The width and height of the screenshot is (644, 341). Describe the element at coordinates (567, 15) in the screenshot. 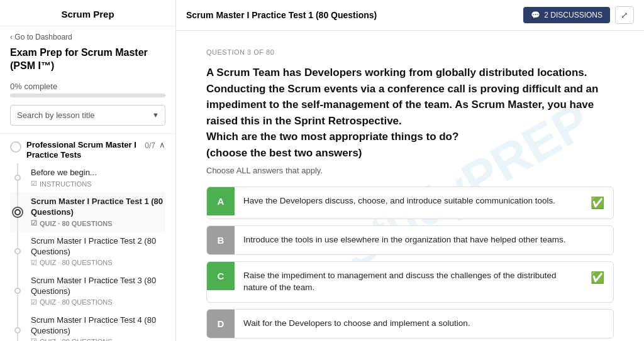

I see `discussions-button: 💬 2 DISCUSSIONS` at that location.